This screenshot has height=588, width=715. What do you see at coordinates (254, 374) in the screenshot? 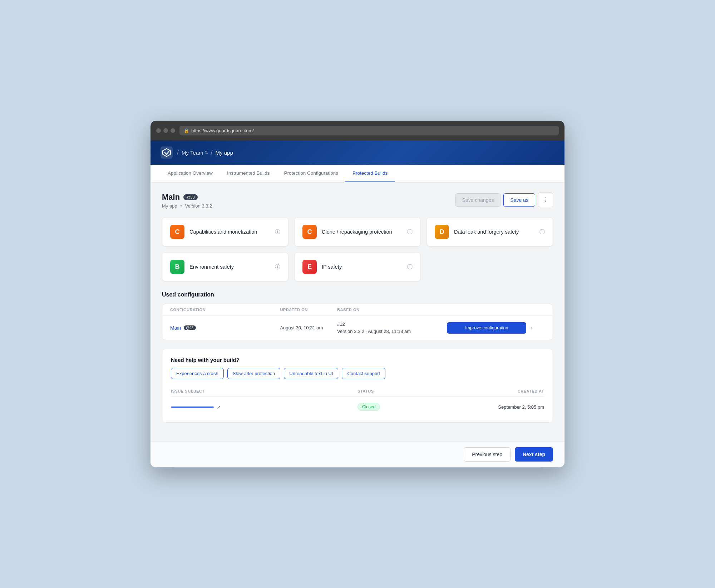
I see `help-slow-button: Slow after protection` at bounding box center [254, 374].